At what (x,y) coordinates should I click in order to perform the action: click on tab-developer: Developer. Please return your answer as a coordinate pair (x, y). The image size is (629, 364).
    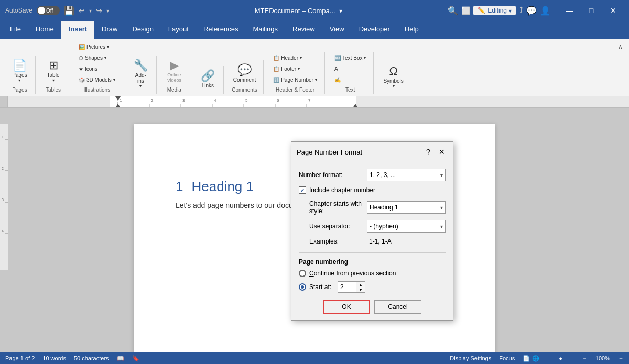
    Looking at the image, I should click on (374, 30).